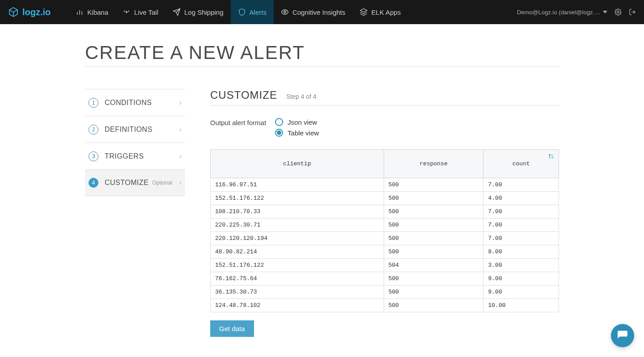 This screenshot has height=357, width=644. Describe the element at coordinates (127, 183) in the screenshot. I see `step-label: CUSTOMIZE` at that location.